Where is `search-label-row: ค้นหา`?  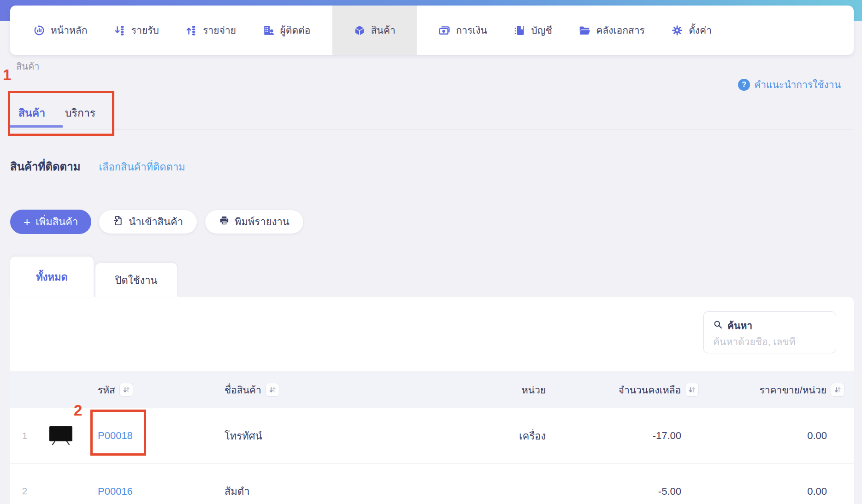 search-label-row: ค้นหา is located at coordinates (770, 325).